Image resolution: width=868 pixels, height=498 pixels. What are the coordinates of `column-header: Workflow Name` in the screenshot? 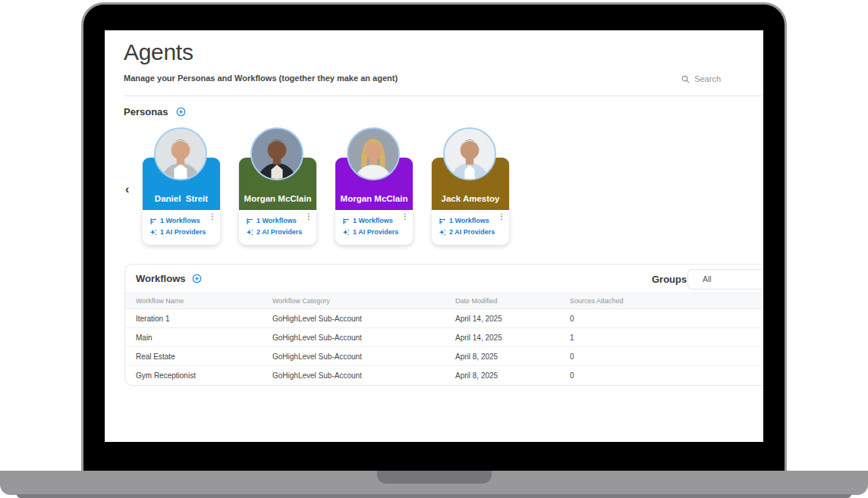 It's located at (204, 301).